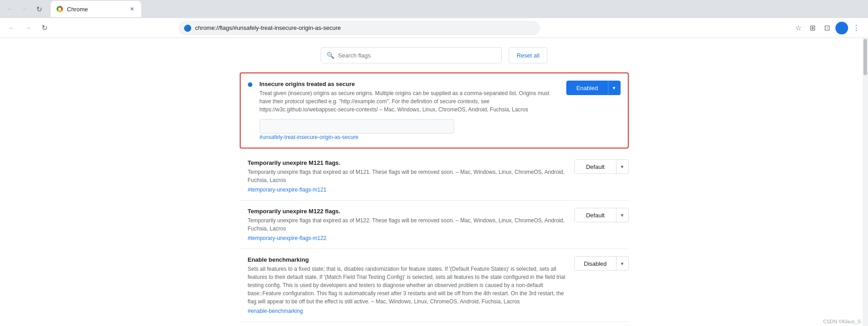 The image size is (868, 326). What do you see at coordinates (587, 88) in the screenshot?
I see `flag-select-value-insecure-origins: Enabled` at bounding box center [587, 88].